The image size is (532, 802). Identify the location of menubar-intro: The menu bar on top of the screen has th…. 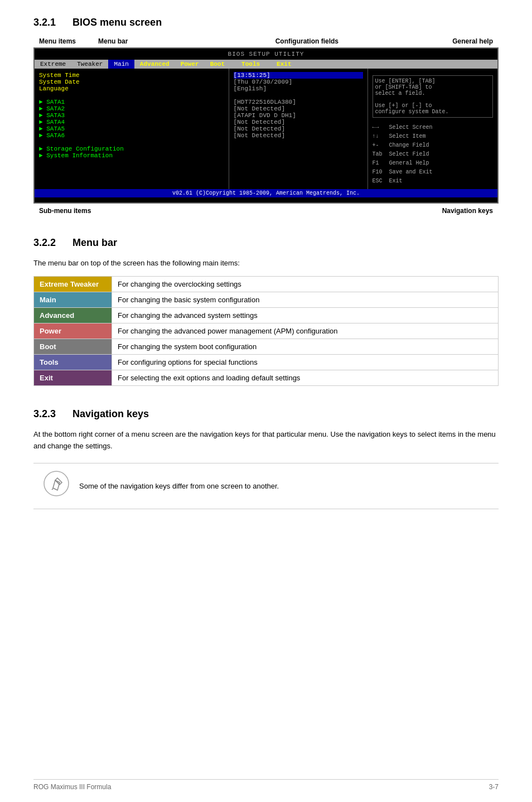
(266, 263).